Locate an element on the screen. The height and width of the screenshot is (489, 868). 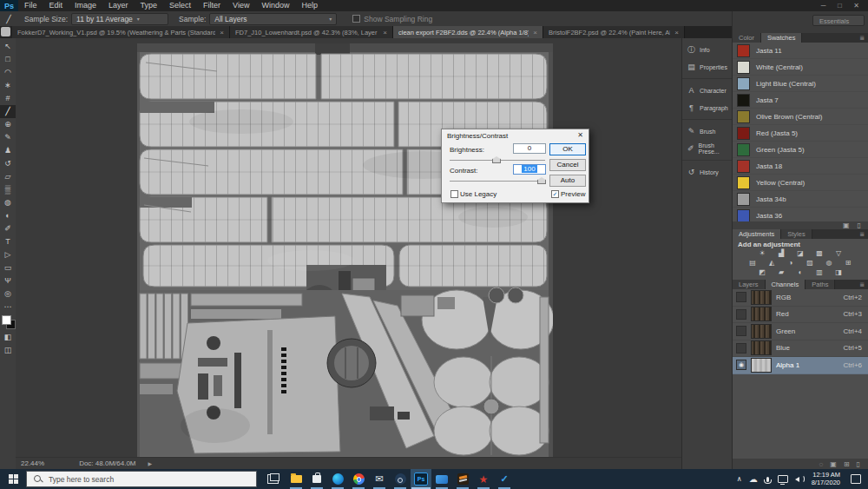
swatch-row: Yellow (Central) is located at coordinates (800, 182).